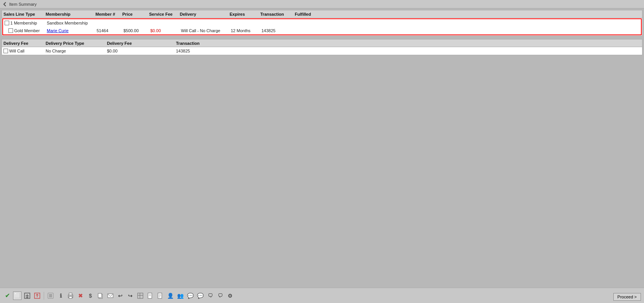 The width and height of the screenshot is (644, 303). I want to click on lower-delivery-label: Will Call, so click(17, 51).